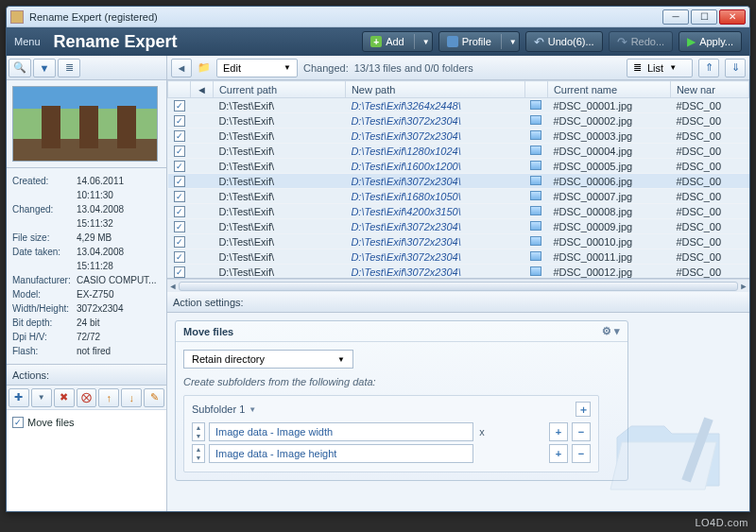 This screenshot has width=756, height=532. What do you see at coordinates (610, 331) in the screenshot?
I see `gear-icon: ⚙ ▾` at bounding box center [610, 331].